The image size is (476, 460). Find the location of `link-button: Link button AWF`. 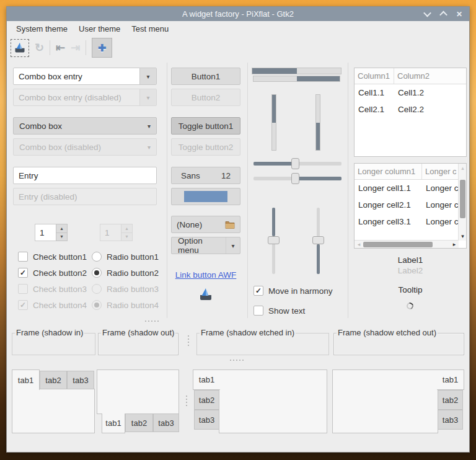

link-button: Link button AWF is located at coordinates (206, 275).